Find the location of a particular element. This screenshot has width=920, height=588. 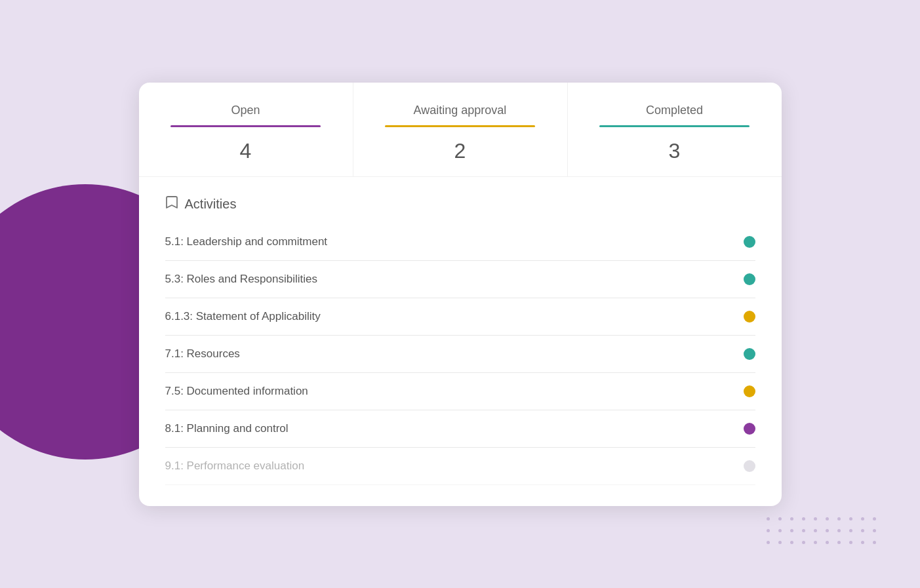

stat-open: Open 4 is located at coordinates (247, 130).